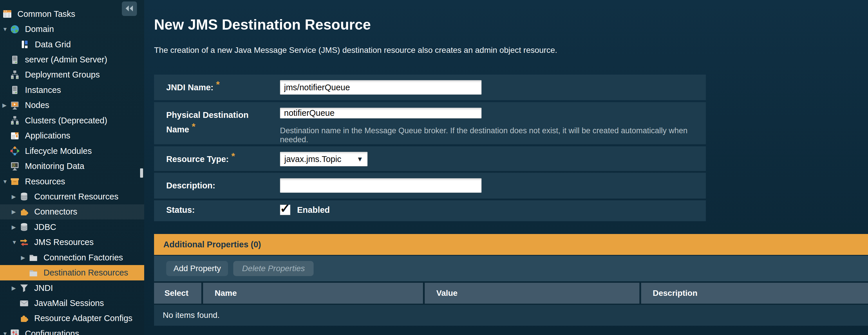  I want to click on sidebar-item-resources: ▼ Resources, so click(72, 181).